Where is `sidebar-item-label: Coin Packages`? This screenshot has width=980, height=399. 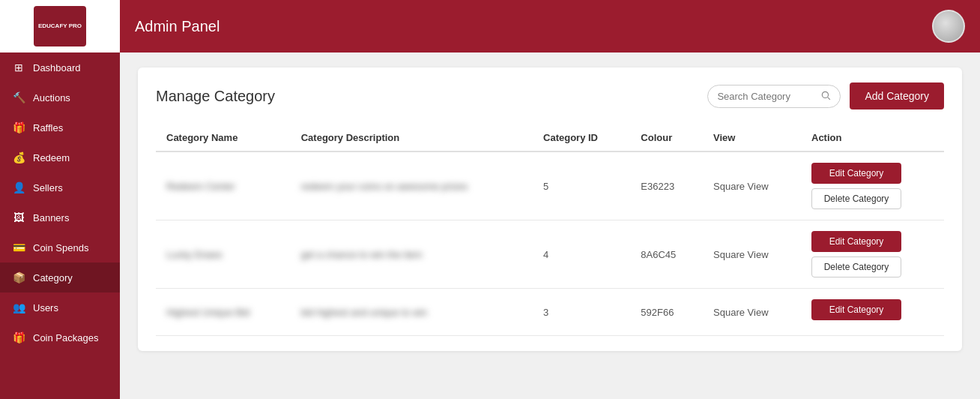 sidebar-item-label: Coin Packages is located at coordinates (66, 338).